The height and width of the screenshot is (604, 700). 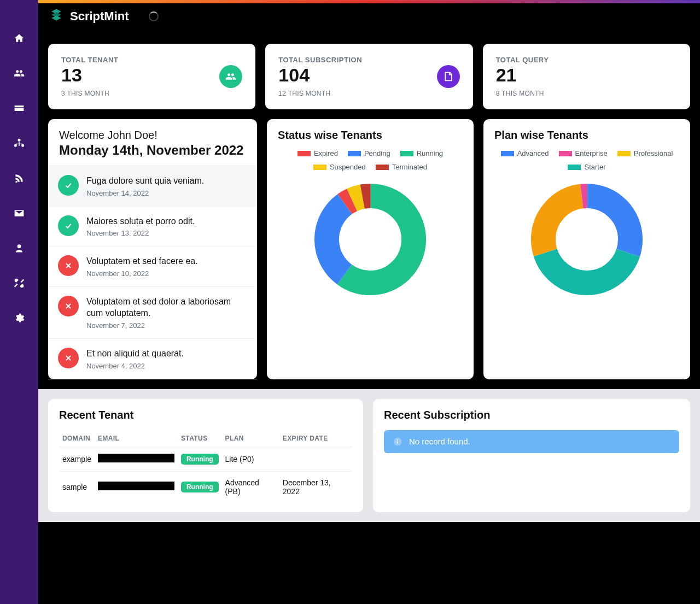 What do you see at coordinates (586, 167) in the screenshot?
I see `legend-item: Starter` at bounding box center [586, 167].